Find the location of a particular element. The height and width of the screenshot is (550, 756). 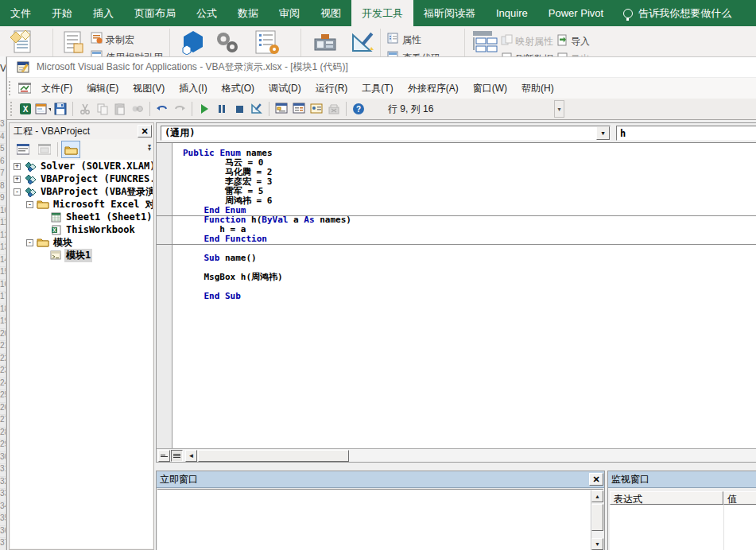

import-label: 导入 is located at coordinates (580, 41).